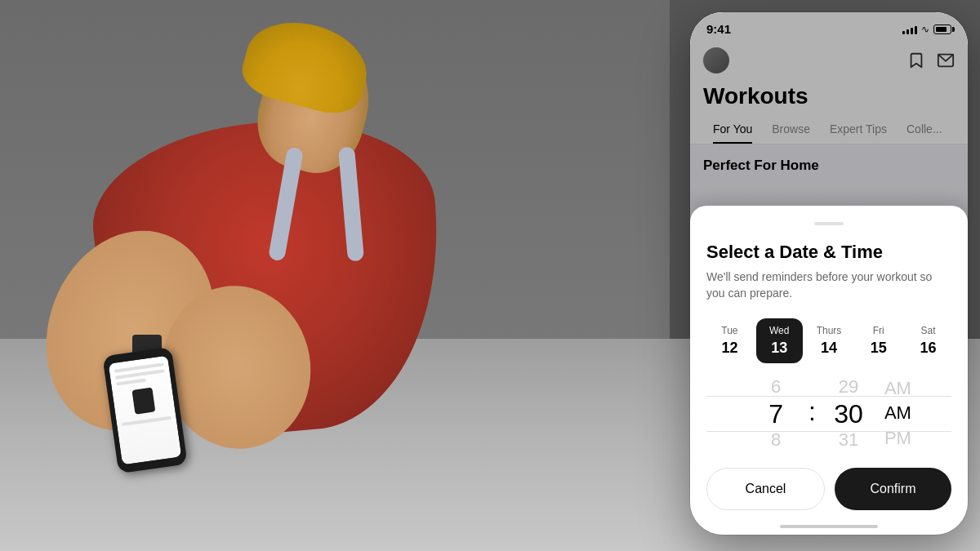 The image size is (980, 551). I want to click on day-num-wed: 13, so click(779, 348).